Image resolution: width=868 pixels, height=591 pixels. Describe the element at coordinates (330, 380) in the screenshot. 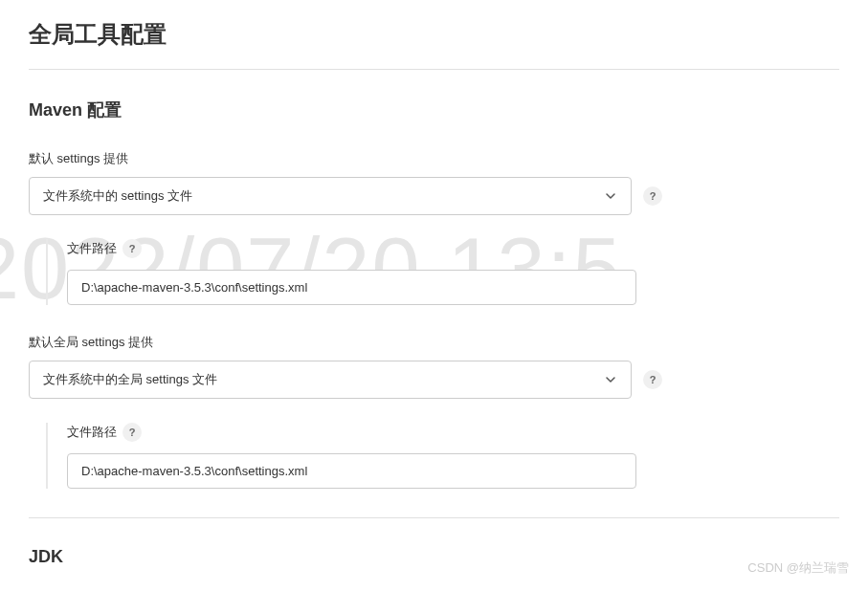

I see `default-global-settings-select: 文件系统中的全局 settings 文件` at that location.